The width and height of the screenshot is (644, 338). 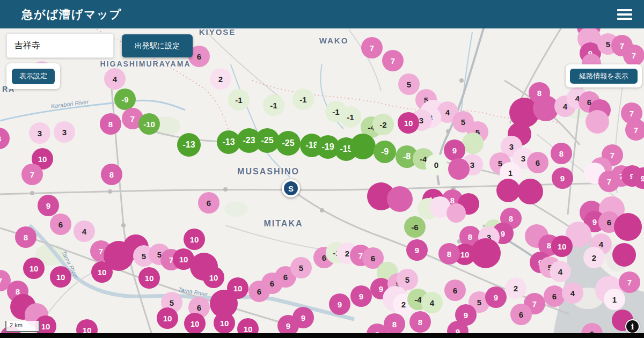 I want to click on hamburger-icon, so click(x=625, y=14).